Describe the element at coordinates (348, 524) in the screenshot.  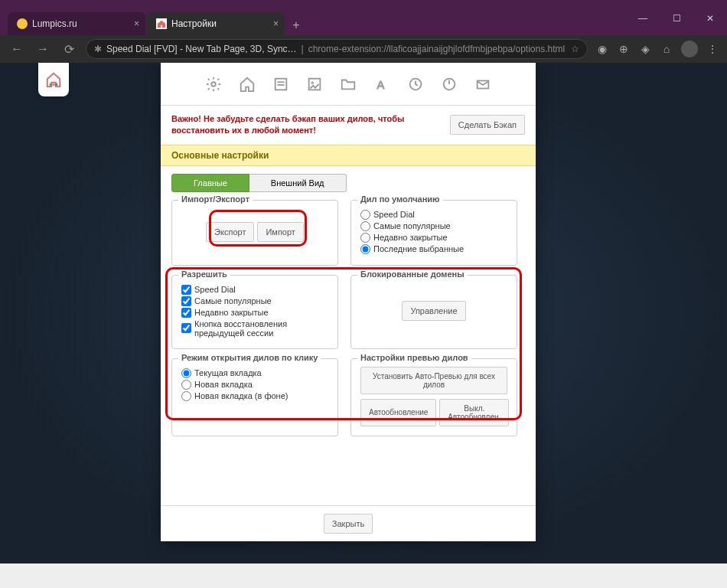
I see `panel-footer: Закрыть` at that location.